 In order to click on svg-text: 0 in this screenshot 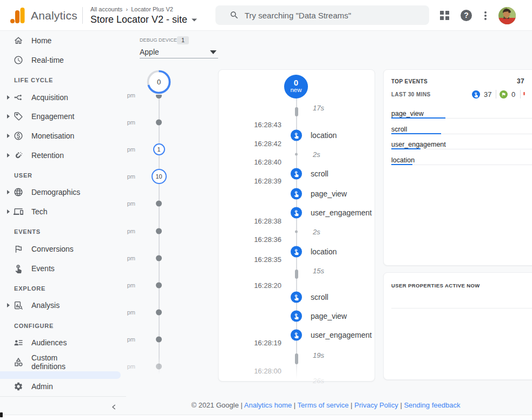, I will do `click(159, 82)`.